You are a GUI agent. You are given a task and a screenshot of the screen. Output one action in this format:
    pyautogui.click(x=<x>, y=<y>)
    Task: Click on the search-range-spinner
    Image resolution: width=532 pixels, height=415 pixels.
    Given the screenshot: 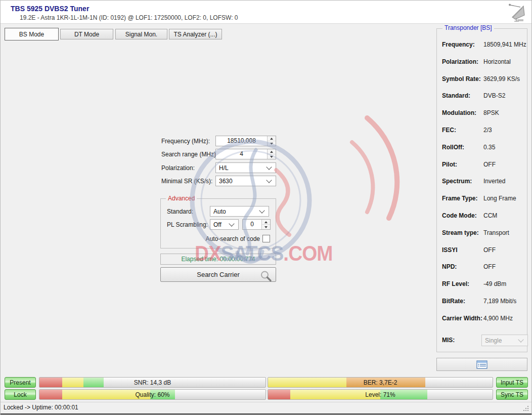 What is the action you would take?
    pyautogui.click(x=271, y=154)
    